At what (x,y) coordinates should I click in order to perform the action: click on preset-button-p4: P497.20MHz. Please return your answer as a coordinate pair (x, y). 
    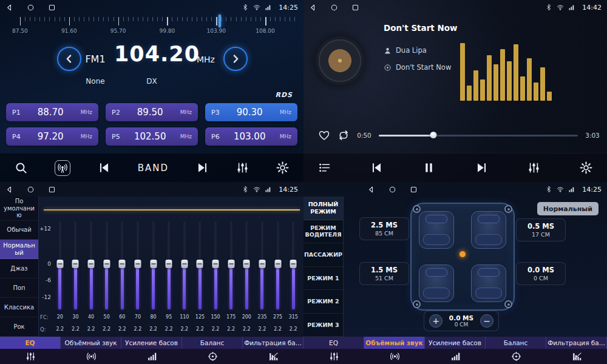
    Looking at the image, I should click on (52, 136).